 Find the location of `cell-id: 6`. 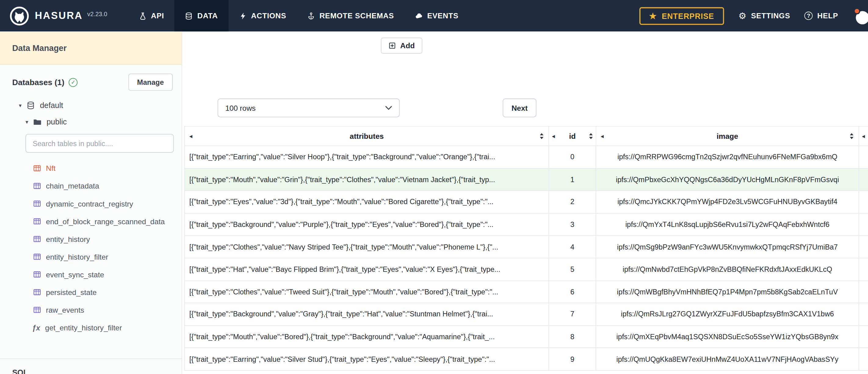

cell-id: 6 is located at coordinates (572, 292).